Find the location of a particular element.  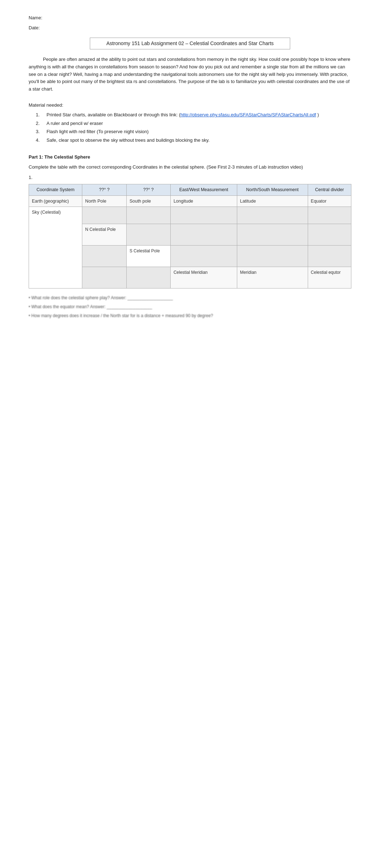

table-cell: South pole is located at coordinates (148, 201).